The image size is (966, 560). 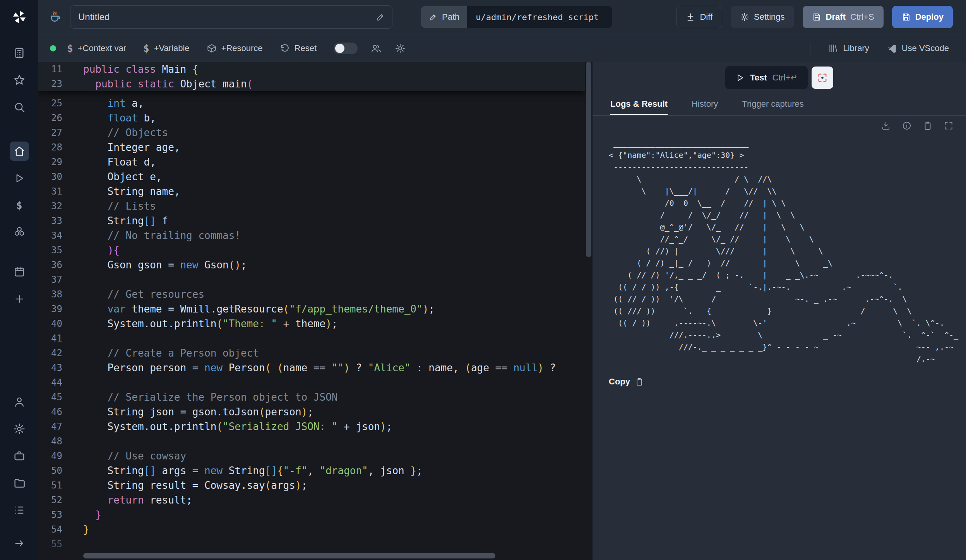 What do you see at coordinates (433, 17) in the screenshot?
I see `pencil-icon` at bounding box center [433, 17].